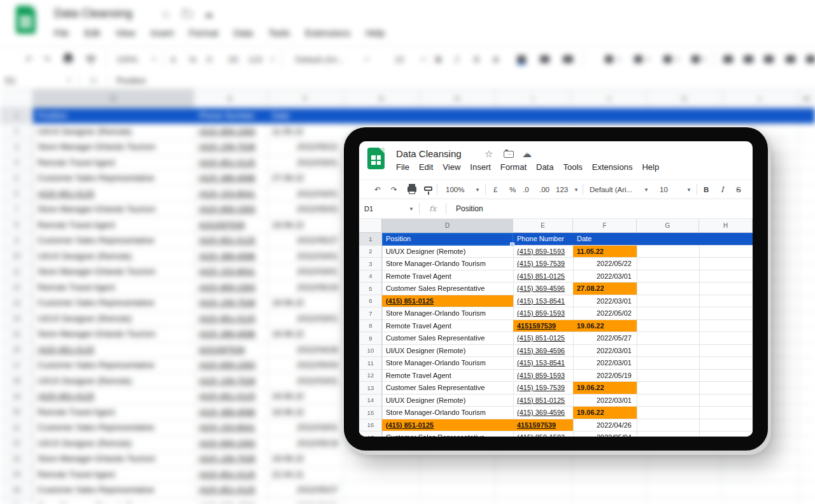  Describe the element at coordinates (230, 98) in the screenshot. I see `column-header-e: E` at that location.